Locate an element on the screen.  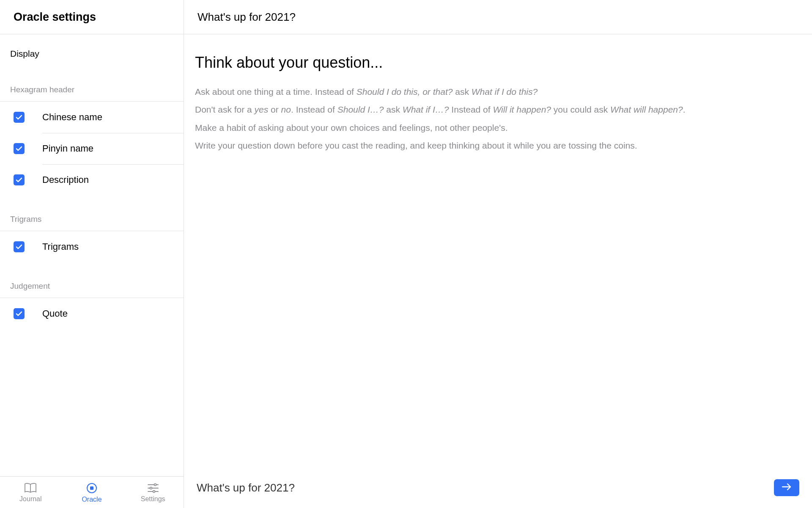
option-quote: Quote is located at coordinates (92, 314).